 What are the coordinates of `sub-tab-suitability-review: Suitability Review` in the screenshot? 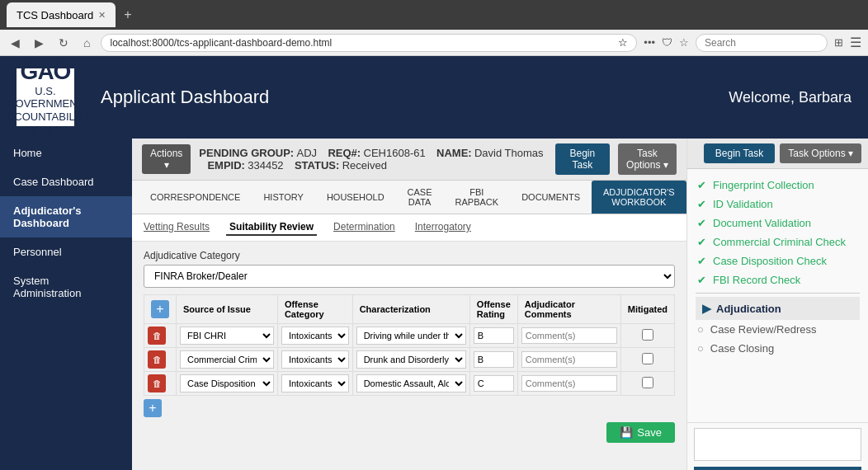 It's located at (271, 228).